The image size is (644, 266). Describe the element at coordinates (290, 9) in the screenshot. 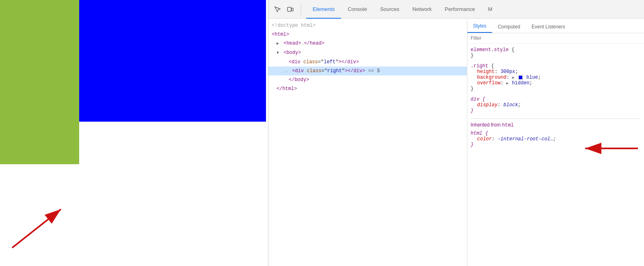

I see `device-toolbar-button` at that location.